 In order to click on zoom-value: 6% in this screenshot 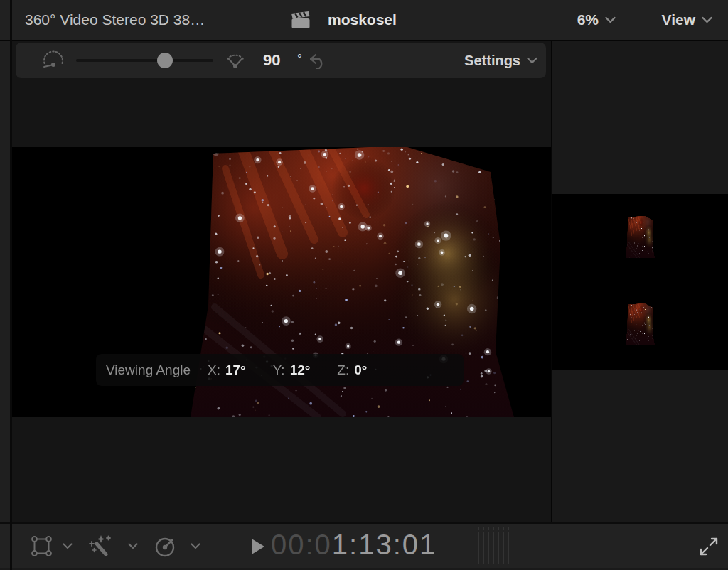, I will do `click(588, 20)`.